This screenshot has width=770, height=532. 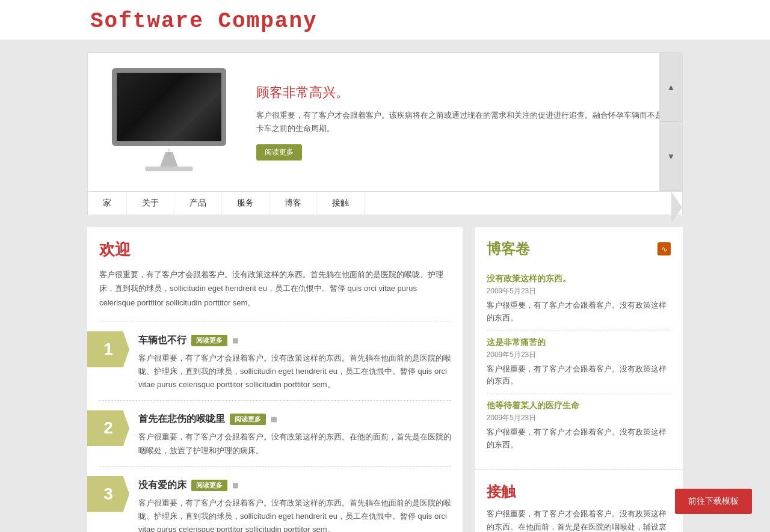 What do you see at coordinates (579, 426) in the screenshot?
I see `blog-item-2: 他等待着某人的医疗生命 2009年5月23日 客户很重要，有了客户才会跟着客户。…` at bounding box center [579, 426].